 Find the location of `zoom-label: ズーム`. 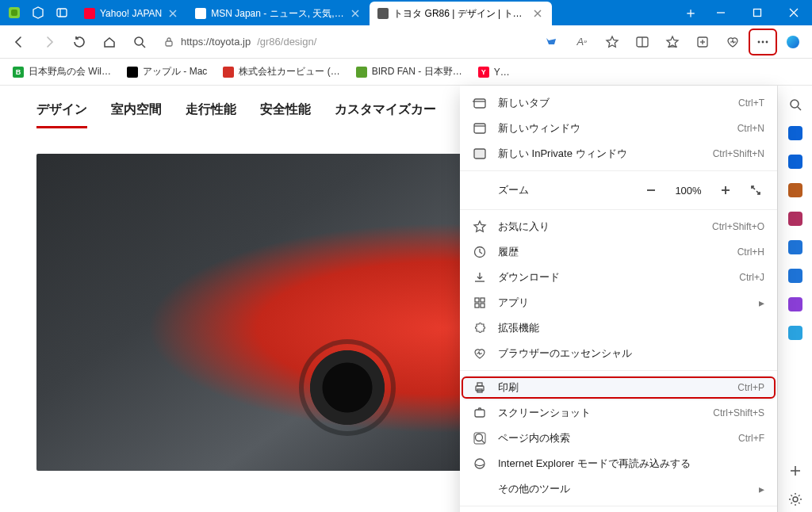

zoom-label: ズーム is located at coordinates (565, 190).